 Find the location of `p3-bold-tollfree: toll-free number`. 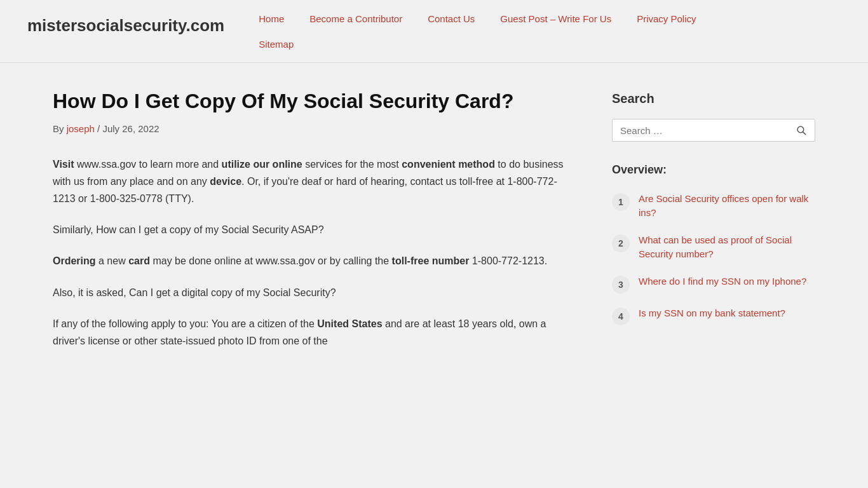

p3-bold-tollfree: toll-free number is located at coordinates (431, 261).